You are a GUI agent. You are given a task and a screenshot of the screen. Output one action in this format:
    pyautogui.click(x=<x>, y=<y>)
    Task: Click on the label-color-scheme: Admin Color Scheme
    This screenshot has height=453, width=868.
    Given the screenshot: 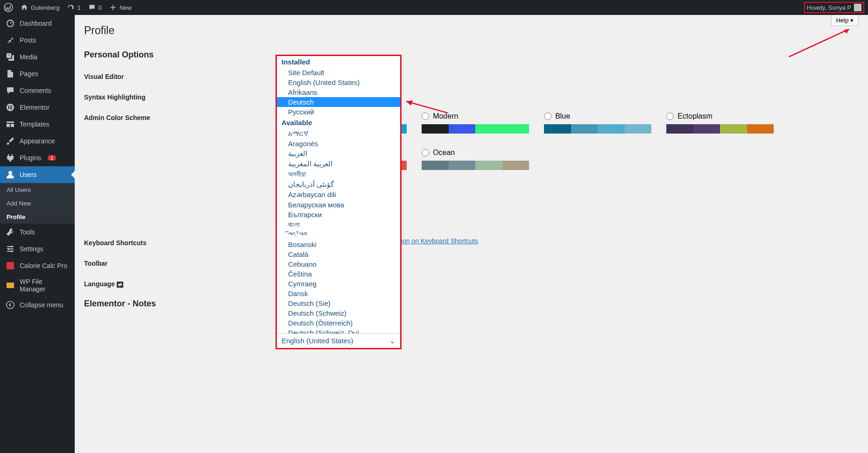 What is the action you would take?
    pyautogui.click(x=124, y=117)
    